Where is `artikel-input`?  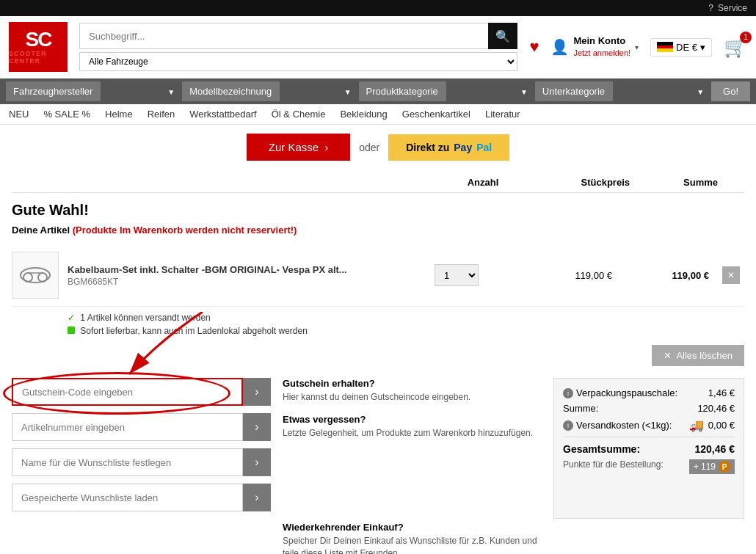 artikel-input is located at coordinates (128, 427).